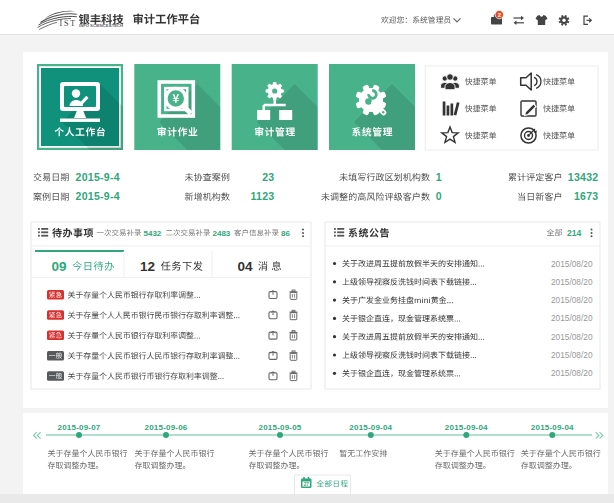 This screenshot has width=614, height=503. What do you see at coordinates (153, 234) in the screenshot?
I see `svg-text: 5432` at bounding box center [153, 234].